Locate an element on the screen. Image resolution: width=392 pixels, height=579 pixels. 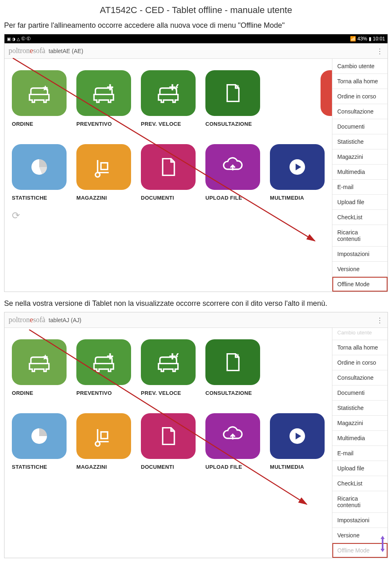
sofa-star-icon is located at coordinates (39, 93).